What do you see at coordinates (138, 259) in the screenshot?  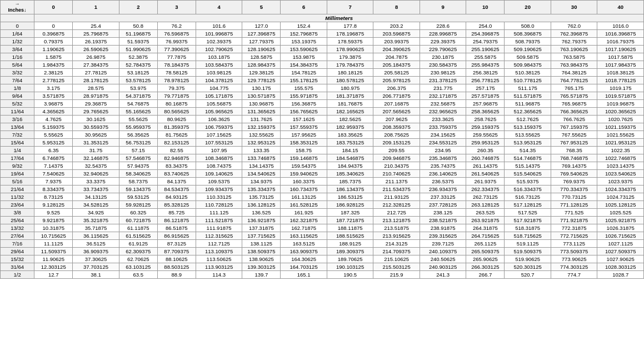 I see `cell-value: 62.70625` at bounding box center [138, 259].